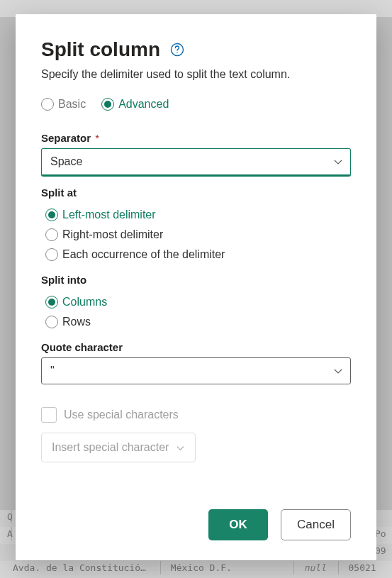  Describe the element at coordinates (64, 104) in the screenshot. I see `mode-basic-radio: Basic` at that location.